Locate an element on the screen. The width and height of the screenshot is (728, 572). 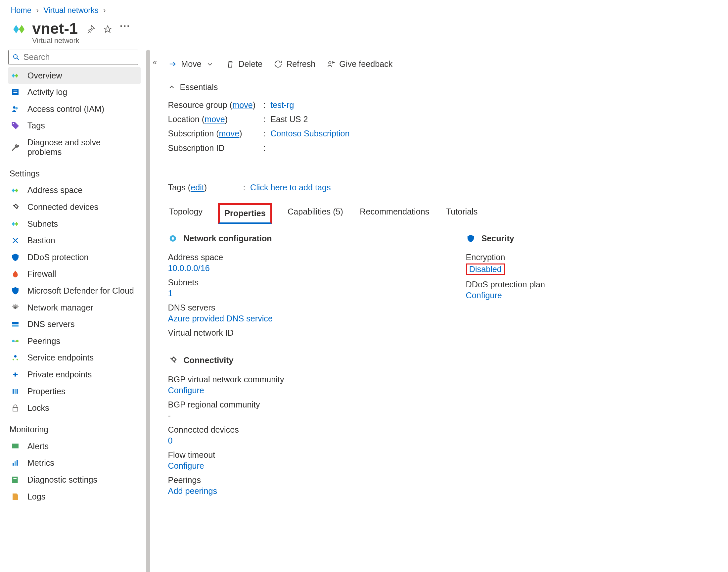
alerts-icon is located at coordinates (15, 446).